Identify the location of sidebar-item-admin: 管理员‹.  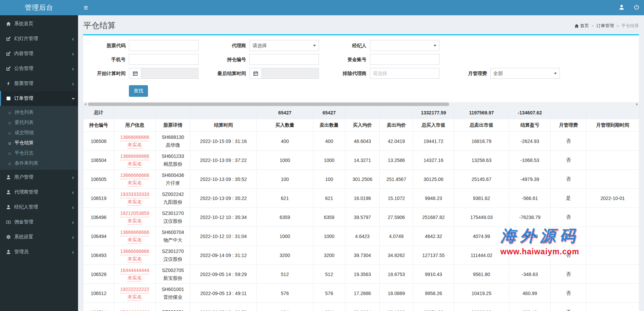
(39, 252).